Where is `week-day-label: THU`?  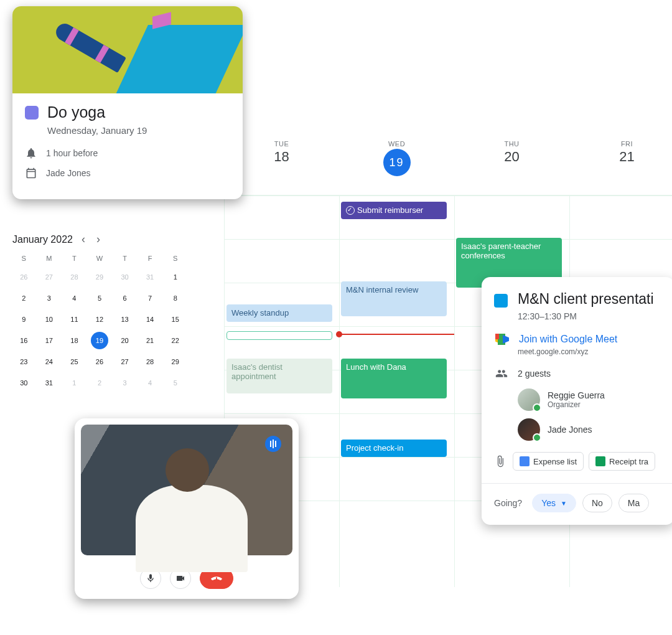
week-day-label: THU is located at coordinates (511, 144).